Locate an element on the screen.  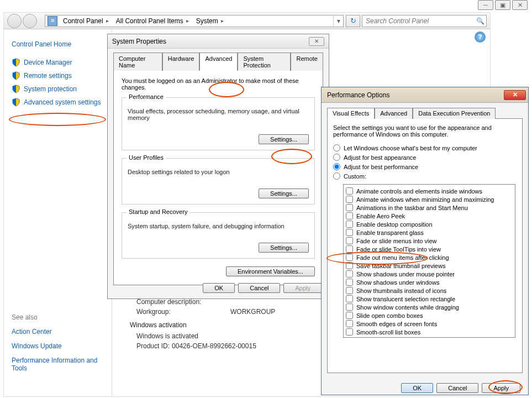
refresh-button: ↻ is located at coordinates (353, 21).